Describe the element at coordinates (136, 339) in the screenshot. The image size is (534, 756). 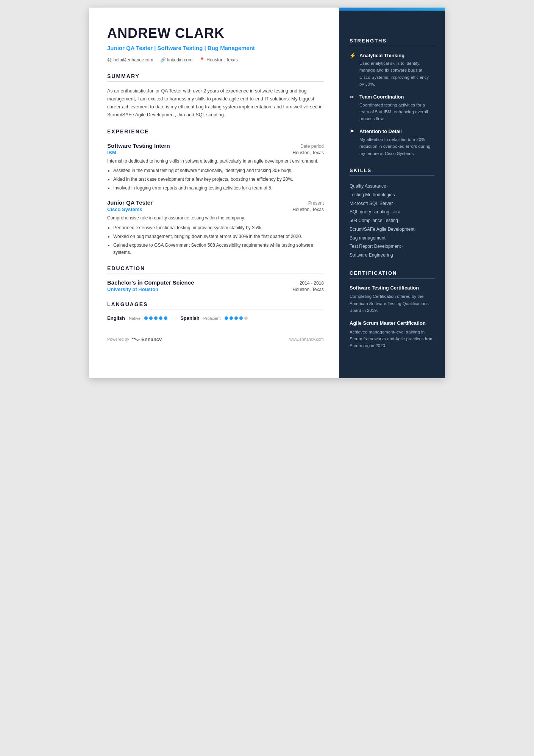
I see `logo-icon` at that location.